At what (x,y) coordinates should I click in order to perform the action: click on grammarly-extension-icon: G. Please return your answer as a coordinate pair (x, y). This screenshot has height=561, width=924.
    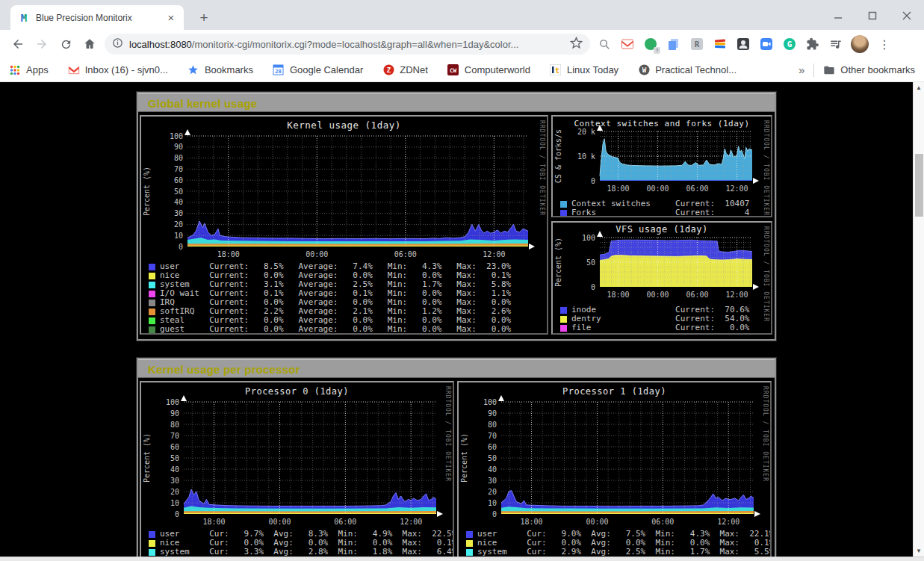
    Looking at the image, I should click on (790, 44).